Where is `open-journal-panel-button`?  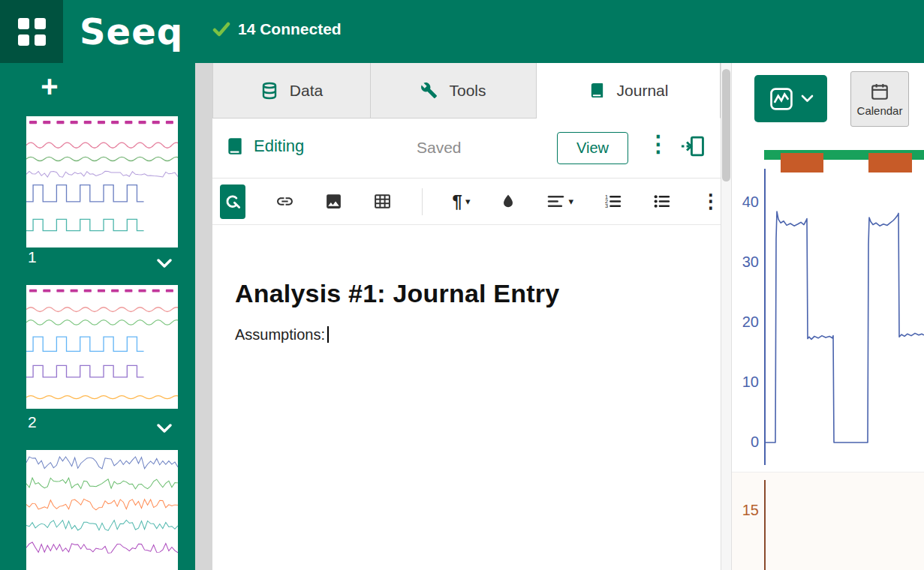 open-journal-panel-button is located at coordinates (693, 148).